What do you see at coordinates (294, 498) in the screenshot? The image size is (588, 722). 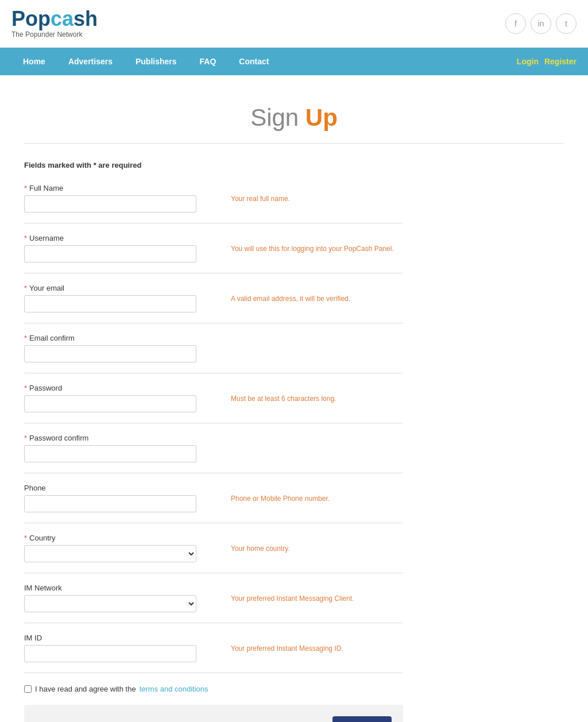 I see `phone-row: Phone Phone or Mobile Phone number.` at bounding box center [294, 498].